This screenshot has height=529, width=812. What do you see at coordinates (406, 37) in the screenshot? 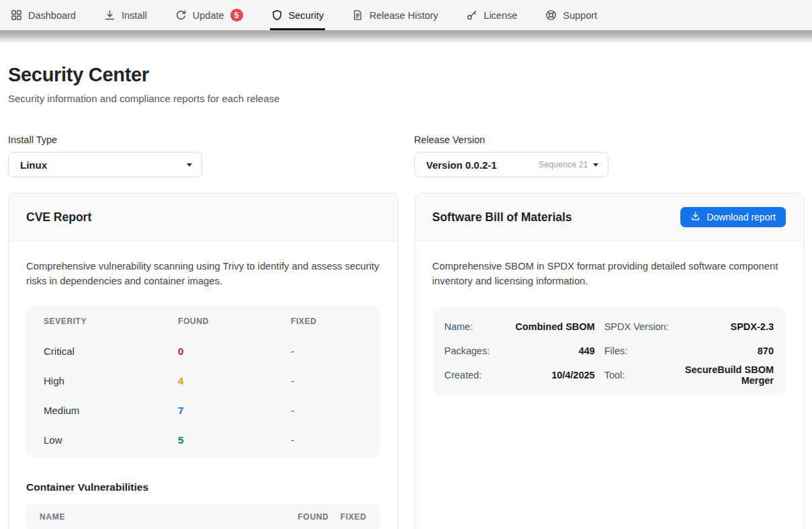
I see `nav-shadow-divider` at bounding box center [406, 37].